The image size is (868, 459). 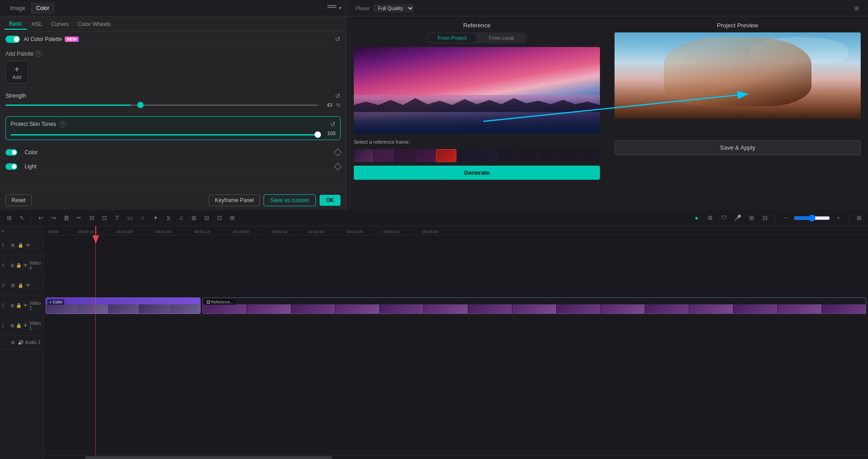 What do you see at coordinates (79, 218) in the screenshot?
I see `timeline-cut-icon: ✂` at bounding box center [79, 218].